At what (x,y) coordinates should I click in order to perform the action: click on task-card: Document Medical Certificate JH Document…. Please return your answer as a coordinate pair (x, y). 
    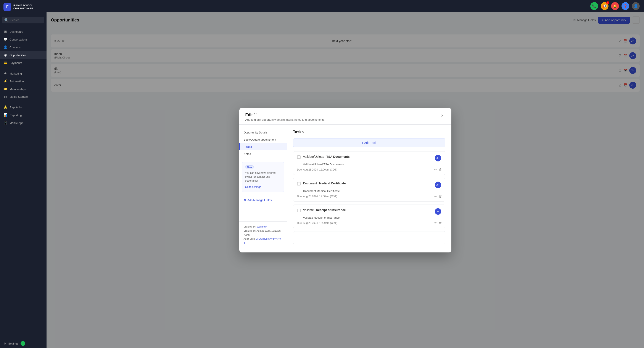
    Looking at the image, I should click on (369, 190).